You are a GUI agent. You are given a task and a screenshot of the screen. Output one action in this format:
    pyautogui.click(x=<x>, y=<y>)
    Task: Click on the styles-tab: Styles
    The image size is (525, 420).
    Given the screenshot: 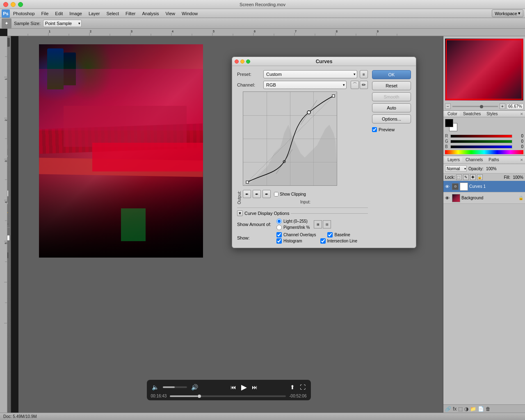 What is the action you would take?
    pyautogui.click(x=492, y=114)
    